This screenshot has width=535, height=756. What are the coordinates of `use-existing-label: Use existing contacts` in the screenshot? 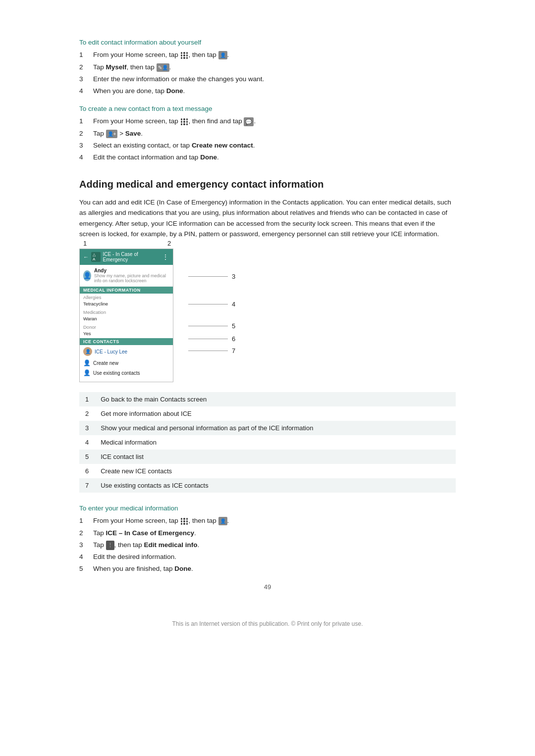 It's located at (117, 373).